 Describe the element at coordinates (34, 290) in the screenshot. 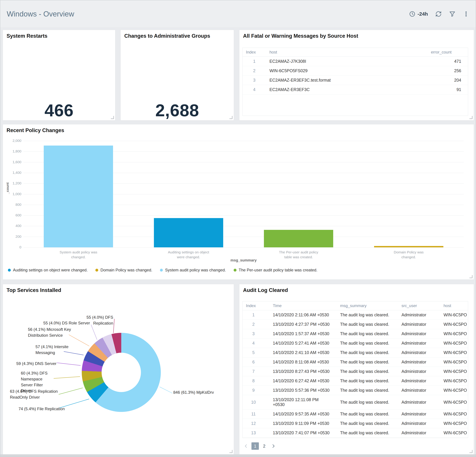

I see `panel-title: Top Services Installed` at that location.